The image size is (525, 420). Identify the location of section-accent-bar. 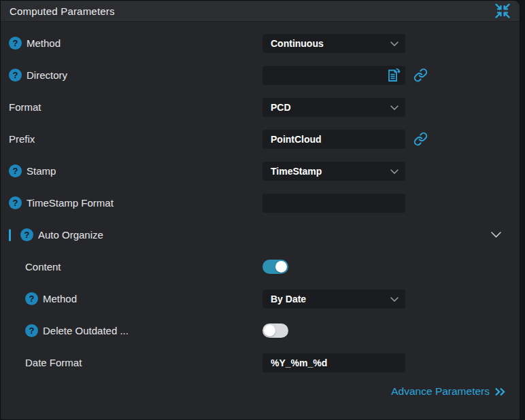
(10, 235).